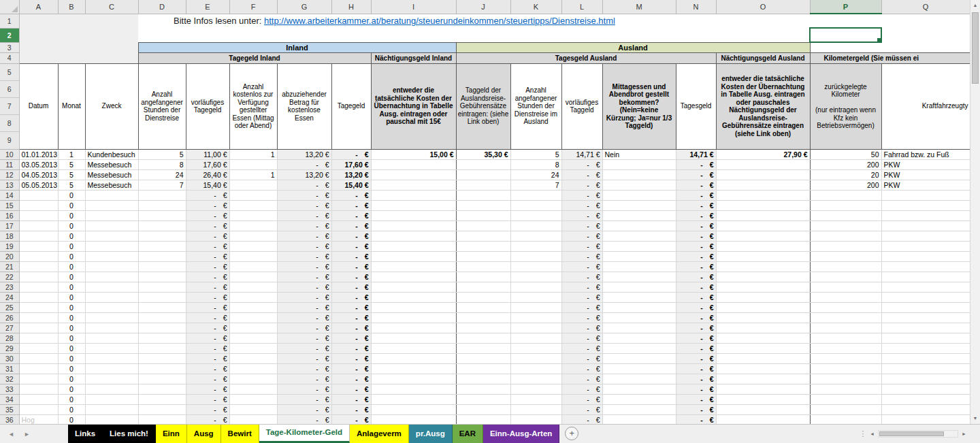 The image size is (980, 443). What do you see at coordinates (71, 206) in the screenshot?
I see `cell-B15: 0` at bounding box center [71, 206].